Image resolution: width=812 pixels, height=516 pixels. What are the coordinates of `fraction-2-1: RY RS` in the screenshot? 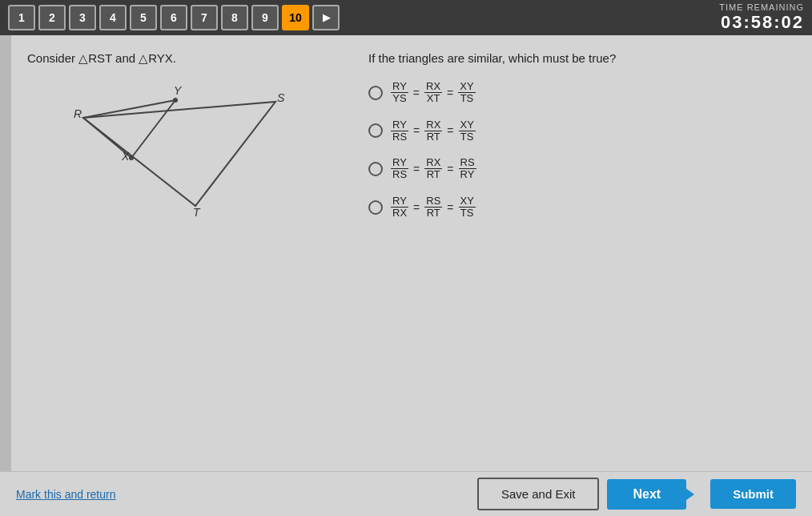 It's located at (400, 131).